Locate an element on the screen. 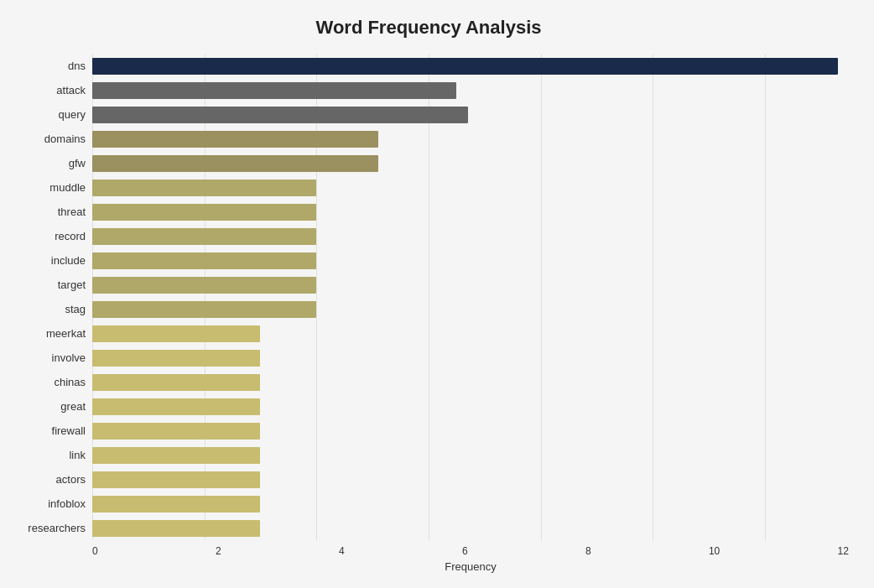 The width and height of the screenshot is (874, 588). x-tick: 6 is located at coordinates (465, 551).